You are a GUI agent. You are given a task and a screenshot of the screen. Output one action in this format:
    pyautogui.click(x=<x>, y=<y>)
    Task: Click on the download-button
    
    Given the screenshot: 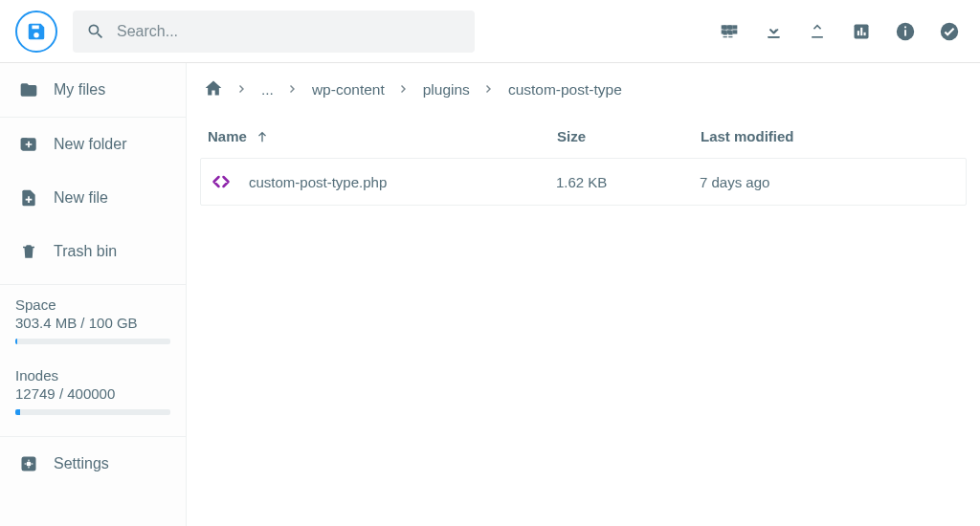 What is the action you would take?
    pyautogui.click(x=773, y=32)
    